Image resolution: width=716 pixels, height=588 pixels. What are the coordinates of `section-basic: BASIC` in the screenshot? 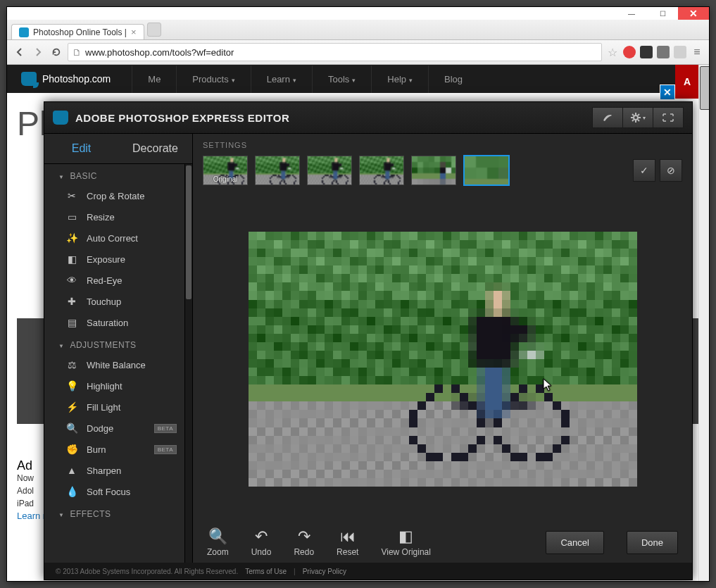 It's located at (118, 175).